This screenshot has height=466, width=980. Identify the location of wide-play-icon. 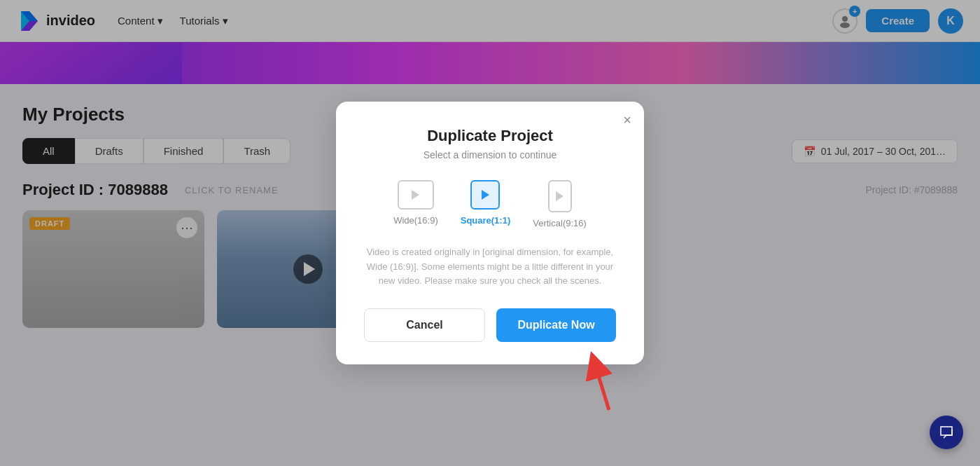
(416, 195).